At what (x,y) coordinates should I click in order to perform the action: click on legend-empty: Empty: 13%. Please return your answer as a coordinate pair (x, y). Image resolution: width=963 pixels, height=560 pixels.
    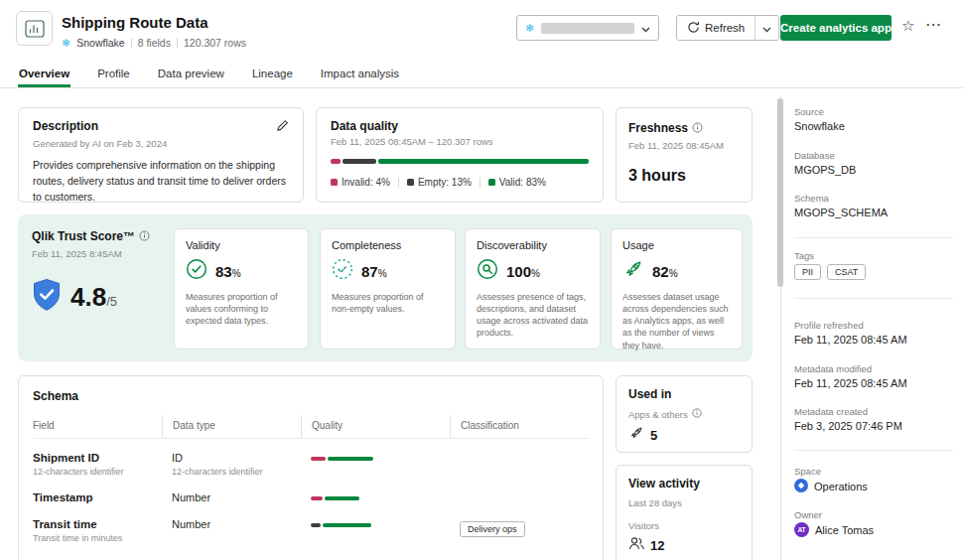
    Looking at the image, I should click on (439, 183).